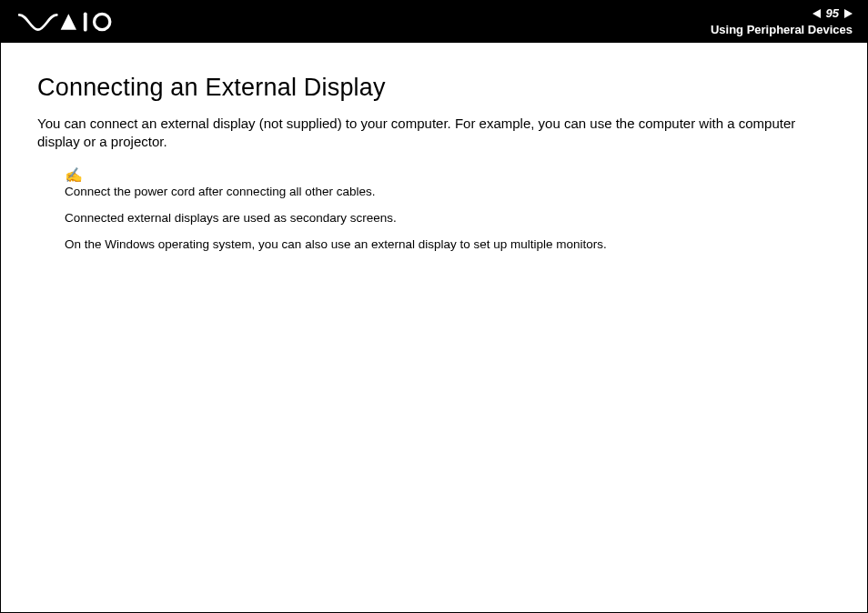  What do you see at coordinates (449, 209) in the screenshot?
I see `note-block: ✍ Connect the power cord after connectin…` at bounding box center [449, 209].